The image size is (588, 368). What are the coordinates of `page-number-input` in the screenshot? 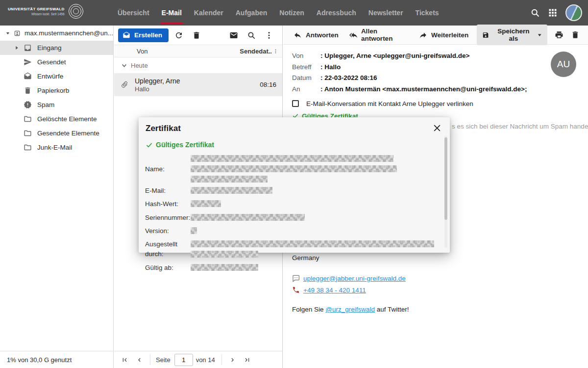 It's located at (184, 360).